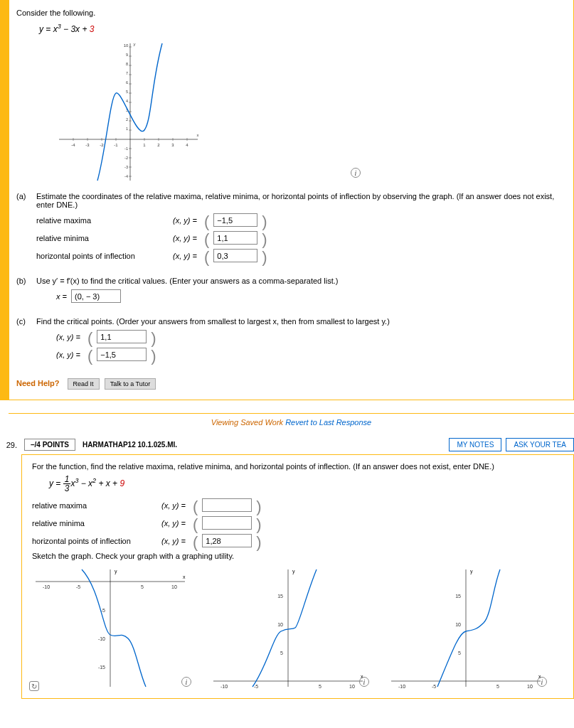  I want to click on svg-text: 6, so click(127, 82).